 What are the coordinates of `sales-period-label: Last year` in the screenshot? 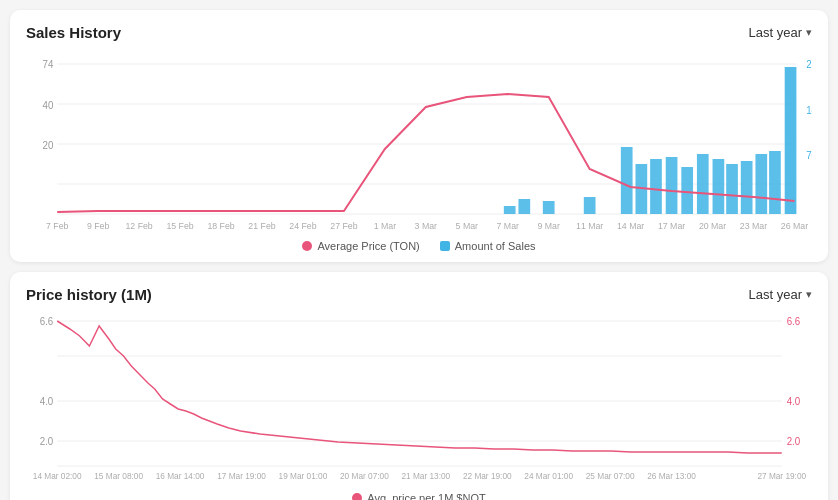 It's located at (776, 32).